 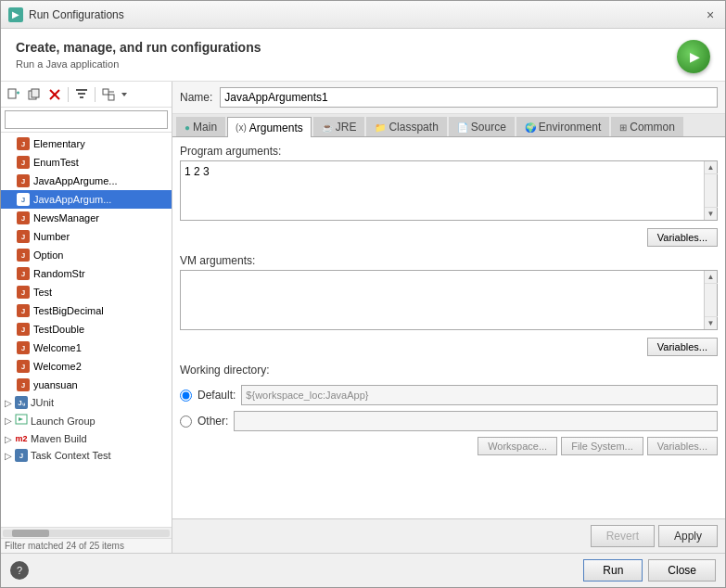 What do you see at coordinates (86, 403) in the screenshot?
I see `junit-section: ▷ Jᵤ JUnit` at bounding box center [86, 403].